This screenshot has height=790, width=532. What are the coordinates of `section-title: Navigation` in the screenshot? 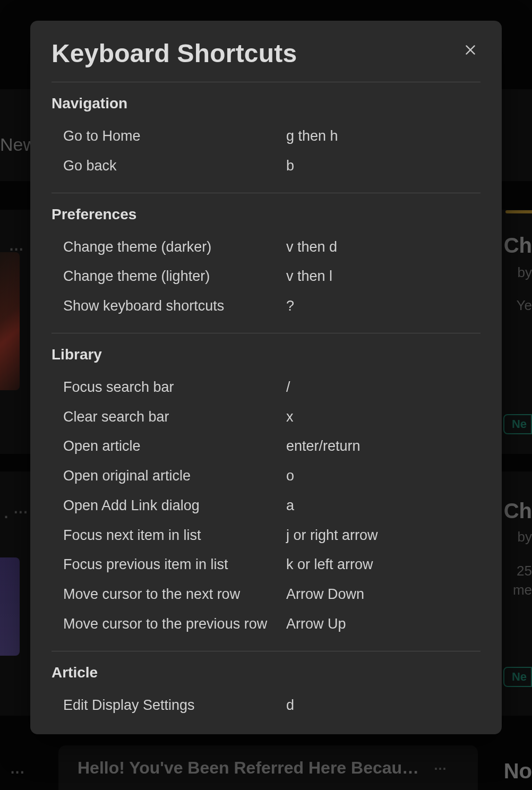 It's located at (266, 104).